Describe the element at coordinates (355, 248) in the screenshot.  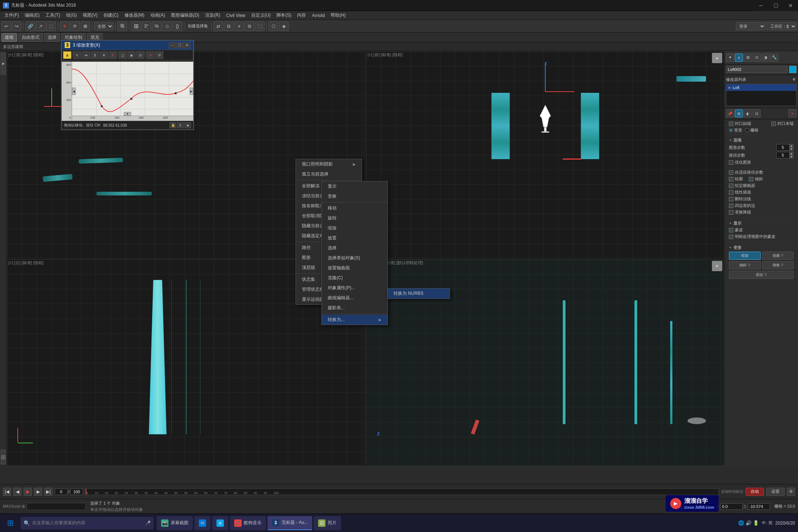
I see `tool1-select: 选择` at that location.